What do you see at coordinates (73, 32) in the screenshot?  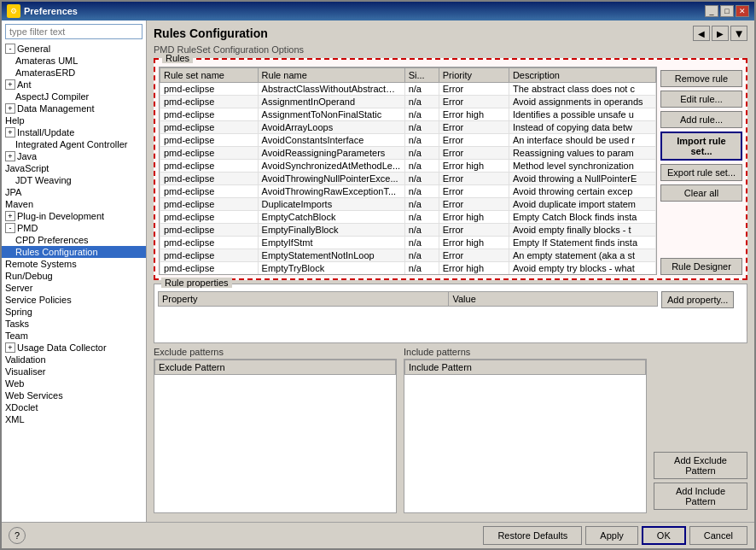 I see `search-input` at bounding box center [73, 32].